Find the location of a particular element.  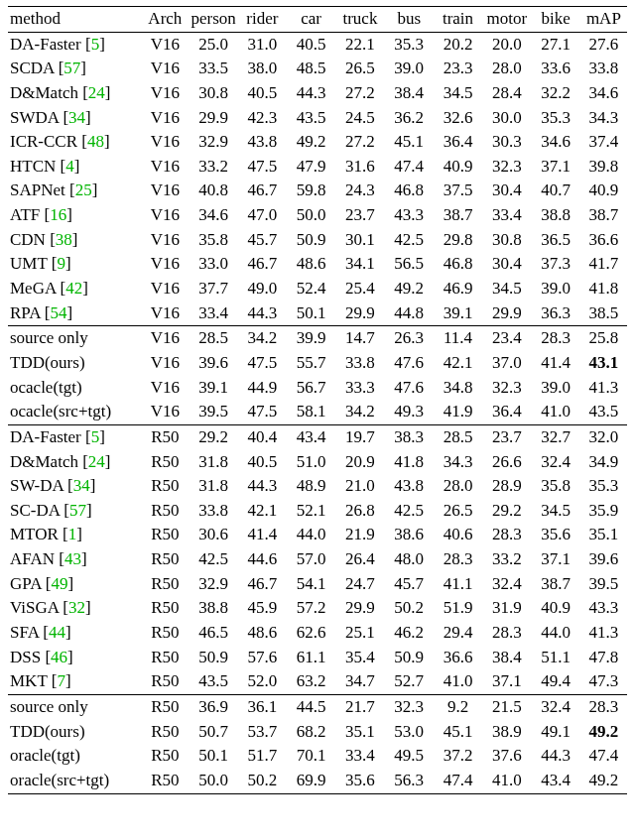

cell-method: oracle(src+tgt) is located at coordinates (74, 781).